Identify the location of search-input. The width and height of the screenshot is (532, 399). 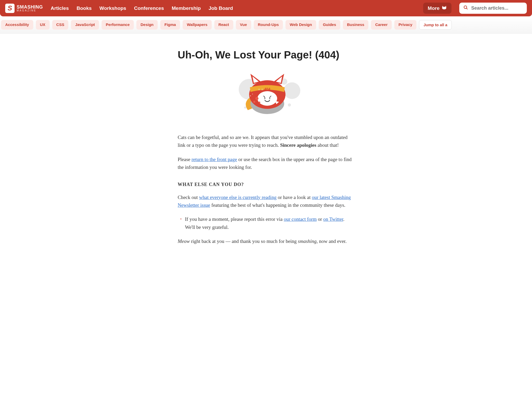
(497, 8).